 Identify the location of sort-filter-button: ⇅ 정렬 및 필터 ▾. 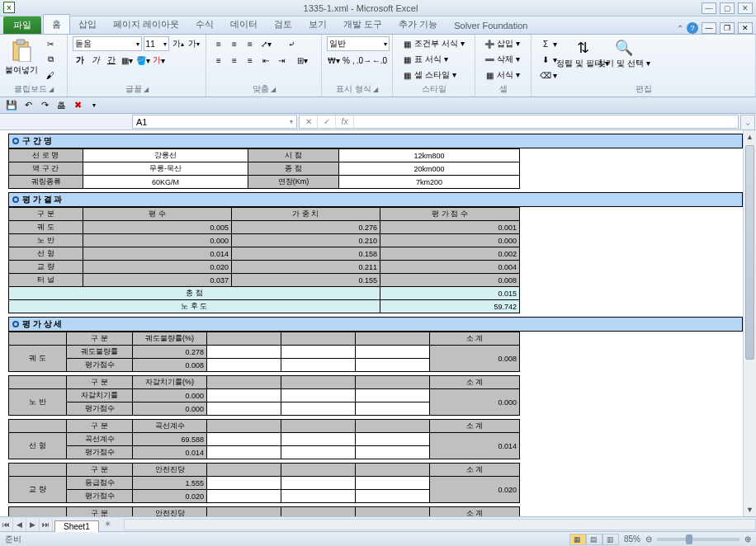
(583, 59).